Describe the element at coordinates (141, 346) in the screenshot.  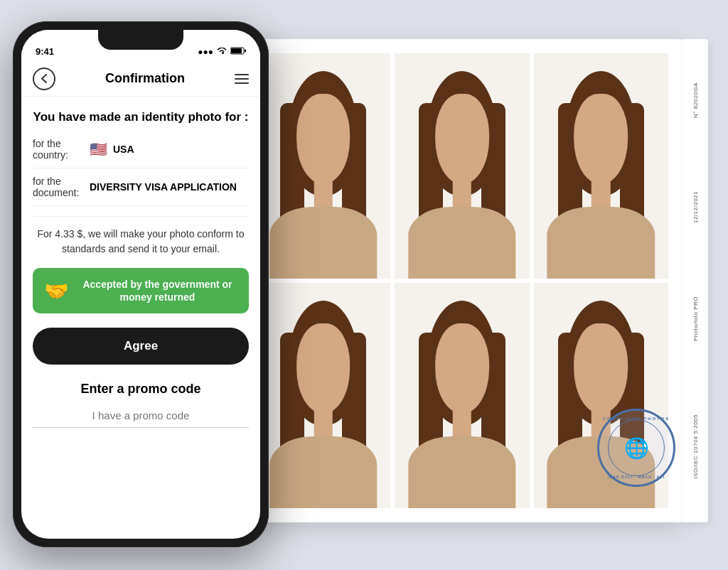
I see `agree-button: Agree` at that location.